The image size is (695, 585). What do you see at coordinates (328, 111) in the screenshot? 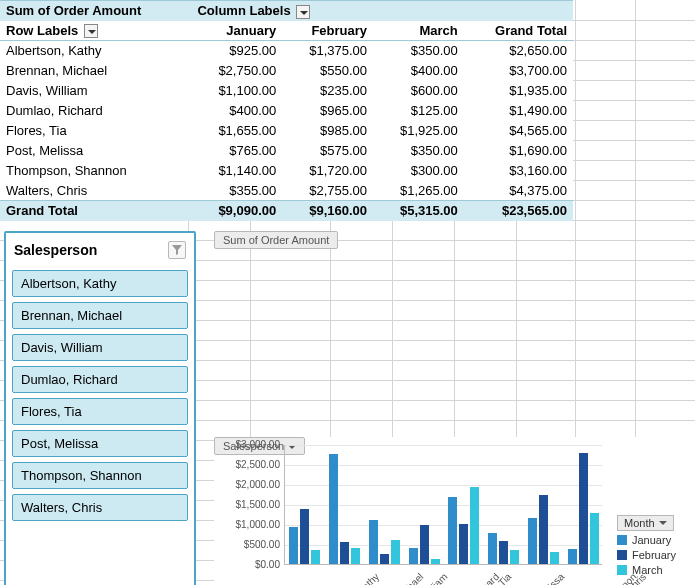
I see `cell: $965.00` at bounding box center [328, 111].